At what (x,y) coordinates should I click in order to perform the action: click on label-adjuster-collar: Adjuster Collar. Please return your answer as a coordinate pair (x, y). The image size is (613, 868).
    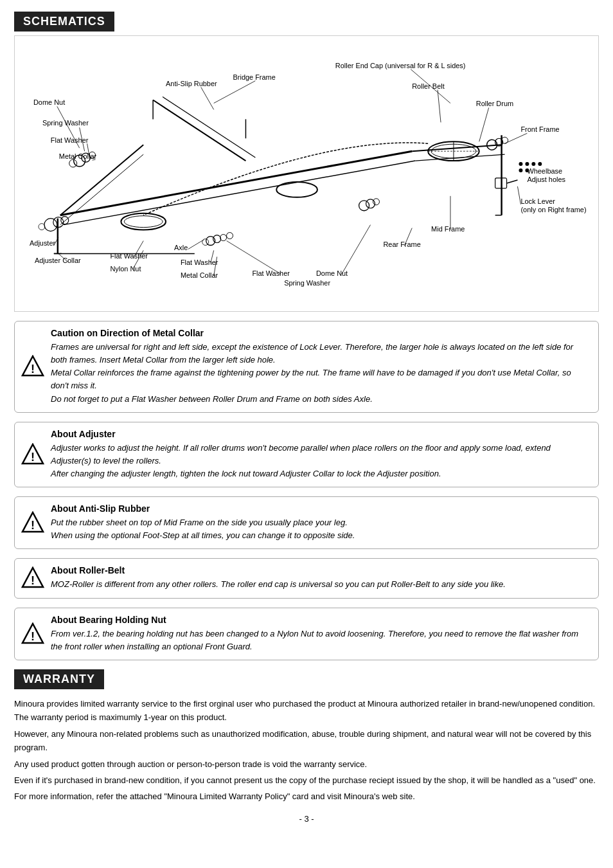
    Looking at the image, I should click on (58, 260).